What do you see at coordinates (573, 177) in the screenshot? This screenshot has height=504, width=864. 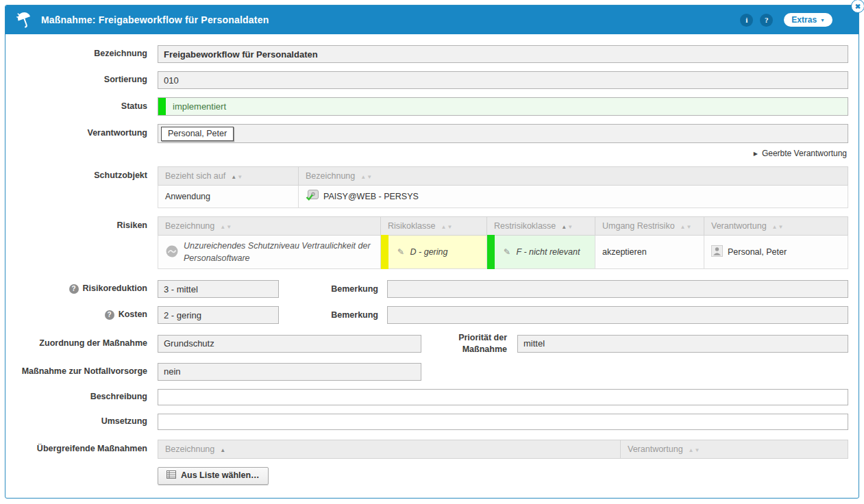 I see `column-header-bezeichnung: Bezeichnung▲▼` at bounding box center [573, 177].